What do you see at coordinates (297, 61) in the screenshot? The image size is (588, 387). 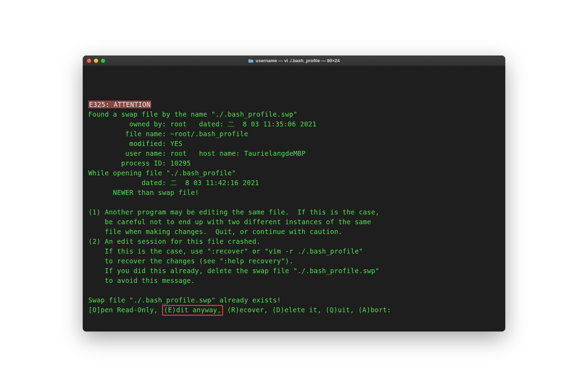 I see `window-title: username — vi ./.bash_profile — 80×24` at bounding box center [297, 61].